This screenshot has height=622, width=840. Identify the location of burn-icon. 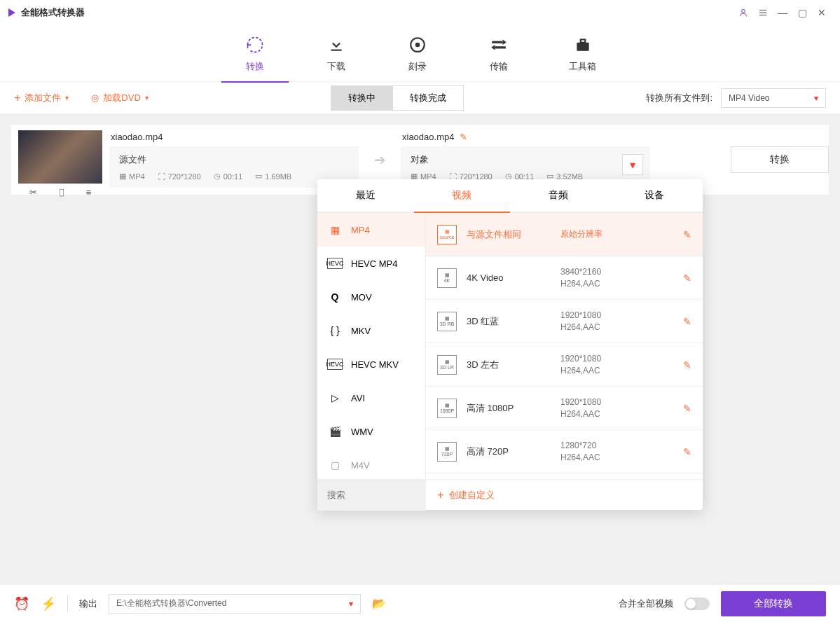
(418, 45).